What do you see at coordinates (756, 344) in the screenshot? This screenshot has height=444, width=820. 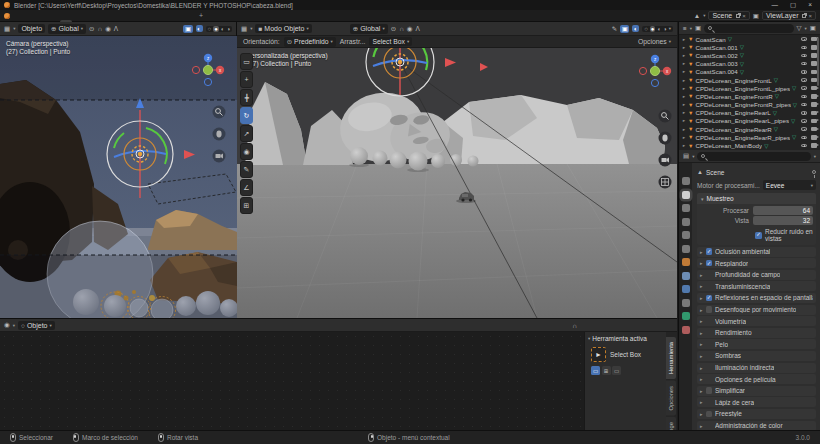 I see `properties-panel: ▸ Pelo` at bounding box center [756, 344].